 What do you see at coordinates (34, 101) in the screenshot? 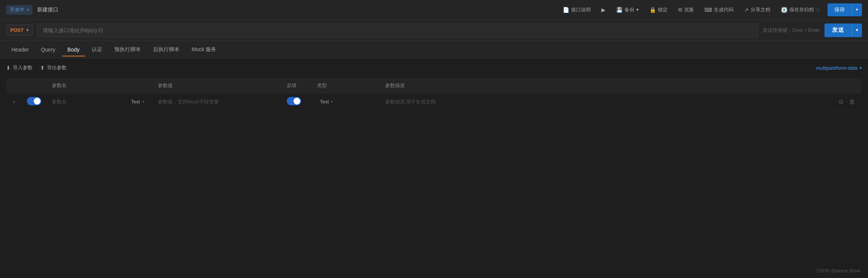
I see `param-enable-toggle` at bounding box center [34, 101].